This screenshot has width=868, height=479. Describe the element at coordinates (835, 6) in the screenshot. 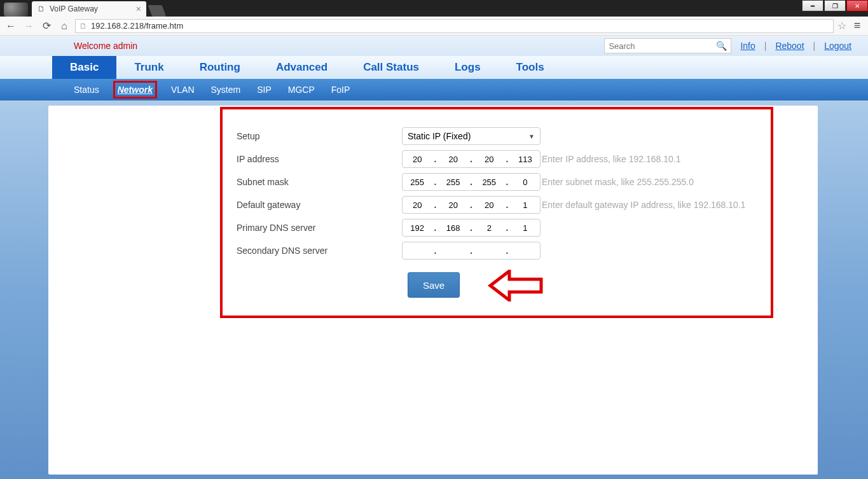

I see `maximize-button: ❐` at that location.